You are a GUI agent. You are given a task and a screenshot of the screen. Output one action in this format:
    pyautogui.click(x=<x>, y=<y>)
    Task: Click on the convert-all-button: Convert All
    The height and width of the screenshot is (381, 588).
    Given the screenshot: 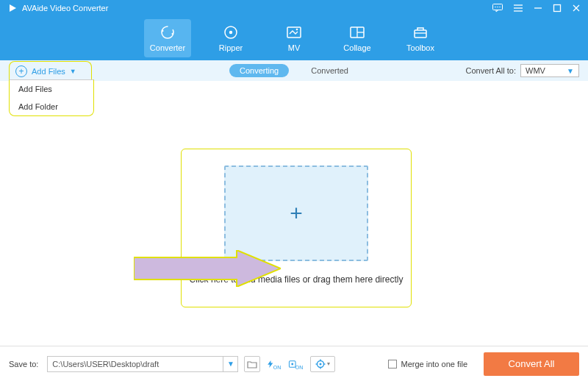 What is the action you would take?
    pyautogui.click(x=531, y=364)
    